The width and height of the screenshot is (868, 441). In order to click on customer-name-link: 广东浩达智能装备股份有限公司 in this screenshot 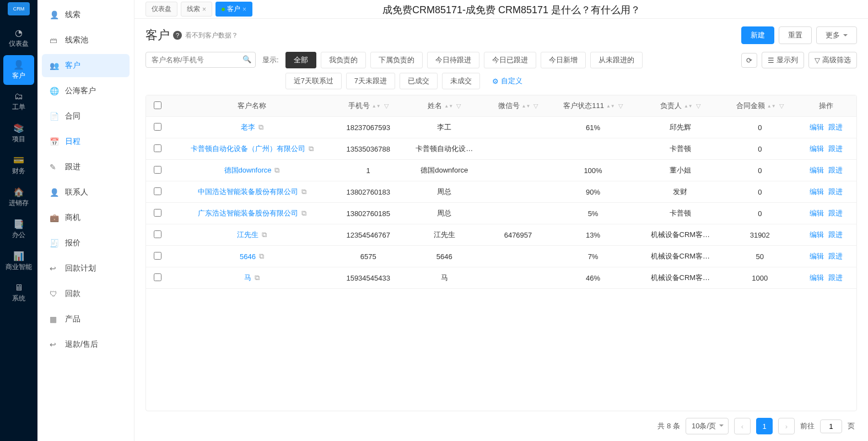, I will do `click(248, 213)`.